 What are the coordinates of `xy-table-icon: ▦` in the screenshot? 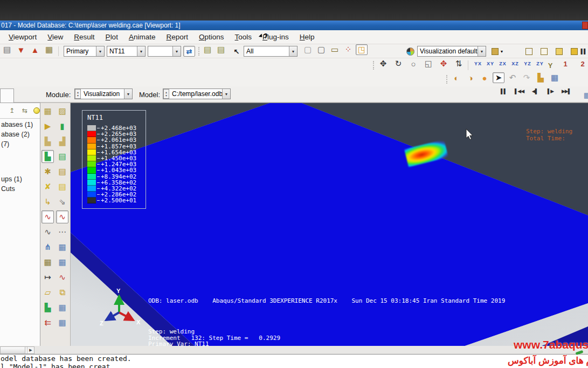 It's located at (47, 262).